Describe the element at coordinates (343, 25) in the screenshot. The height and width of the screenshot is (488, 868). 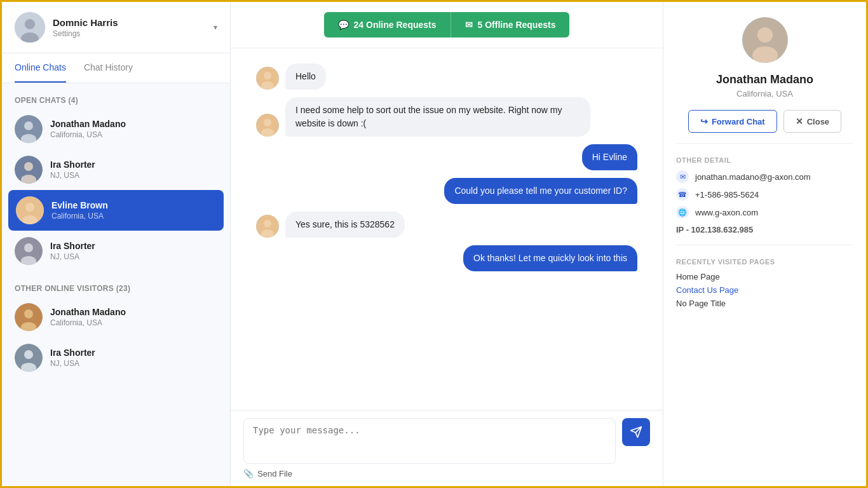
I see `chat-bubble-icon: 💬` at that location.